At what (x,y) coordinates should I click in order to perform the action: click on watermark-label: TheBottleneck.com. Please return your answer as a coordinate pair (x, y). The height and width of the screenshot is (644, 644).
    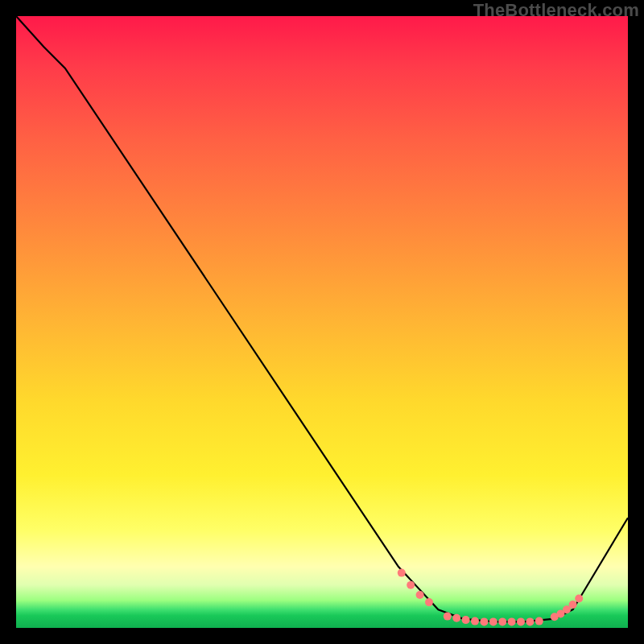
    Looking at the image, I should click on (556, 10).